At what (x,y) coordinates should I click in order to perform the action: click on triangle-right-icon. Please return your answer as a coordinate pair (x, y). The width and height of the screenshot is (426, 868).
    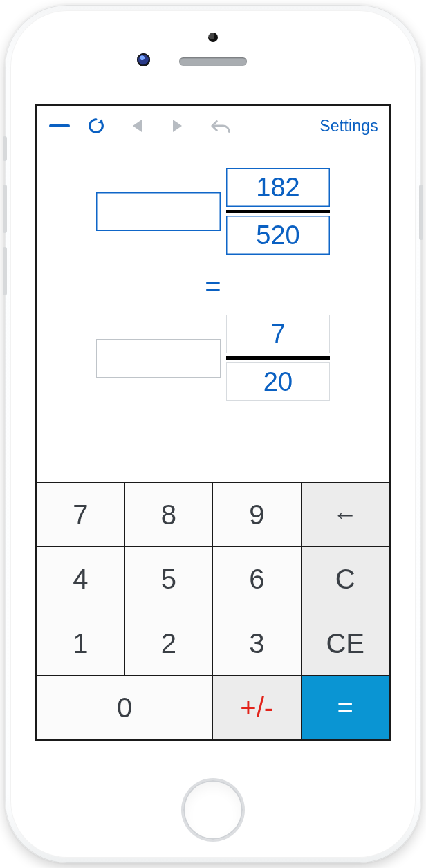
    Looking at the image, I should click on (177, 126).